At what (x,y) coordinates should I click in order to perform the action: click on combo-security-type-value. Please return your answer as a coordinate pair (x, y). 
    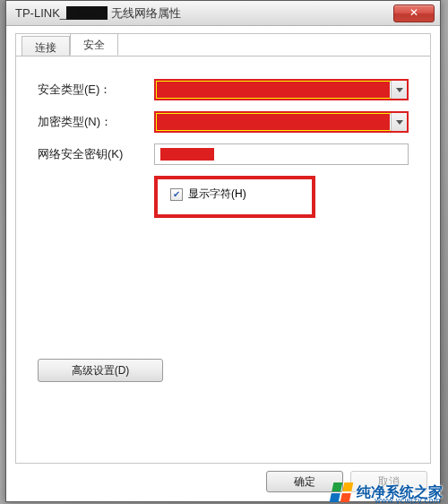
    Looking at the image, I should click on (273, 90).